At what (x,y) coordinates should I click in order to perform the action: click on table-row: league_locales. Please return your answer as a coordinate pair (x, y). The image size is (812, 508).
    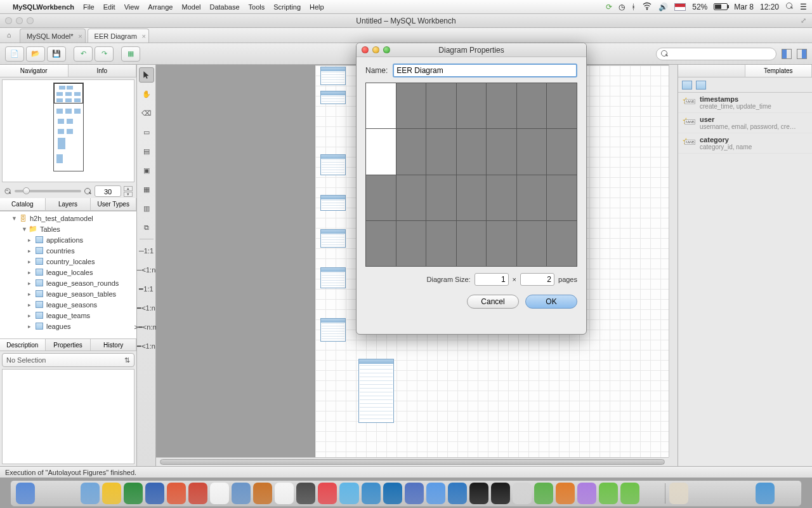
    Looking at the image, I should click on (70, 272).